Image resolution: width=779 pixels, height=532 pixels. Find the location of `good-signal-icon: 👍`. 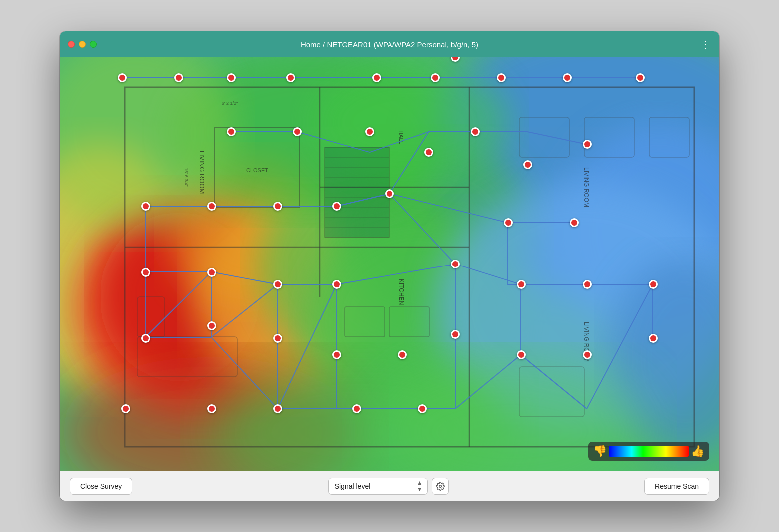

good-signal-icon: 👍 is located at coordinates (697, 451).